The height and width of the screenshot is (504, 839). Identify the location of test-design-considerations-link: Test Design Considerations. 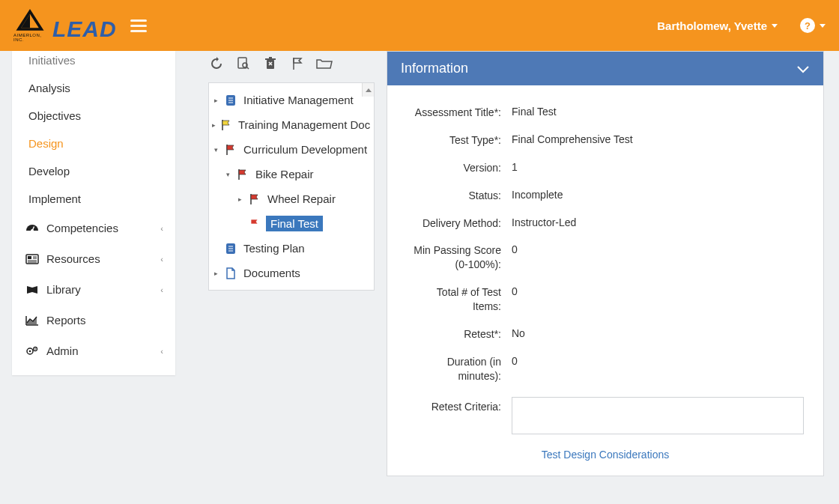
(605, 455).